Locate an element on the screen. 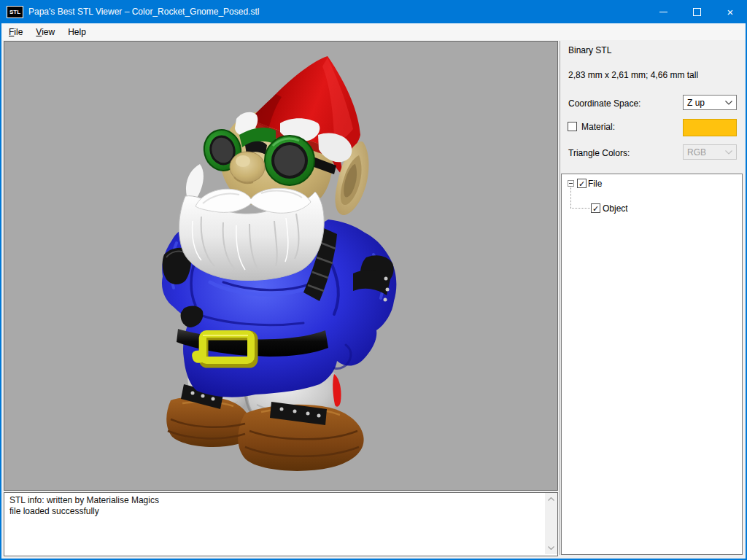 The height and width of the screenshot is (560, 747). minimize-button is located at coordinates (663, 12).